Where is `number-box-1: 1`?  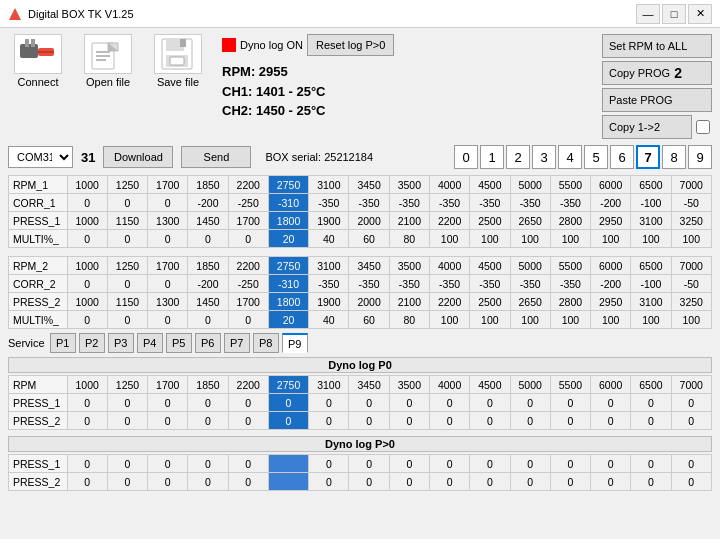
number-box-1: 1 is located at coordinates (492, 157).